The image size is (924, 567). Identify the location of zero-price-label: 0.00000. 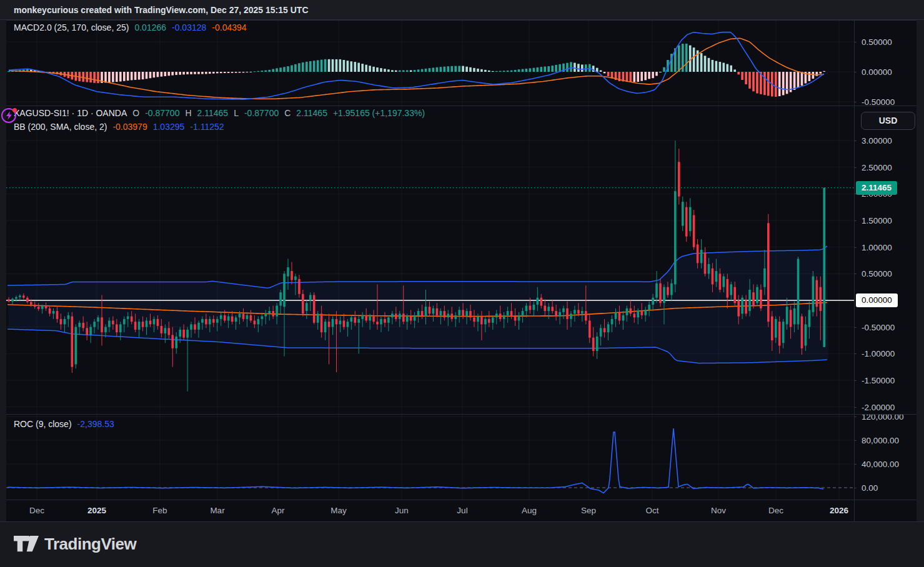
(877, 300).